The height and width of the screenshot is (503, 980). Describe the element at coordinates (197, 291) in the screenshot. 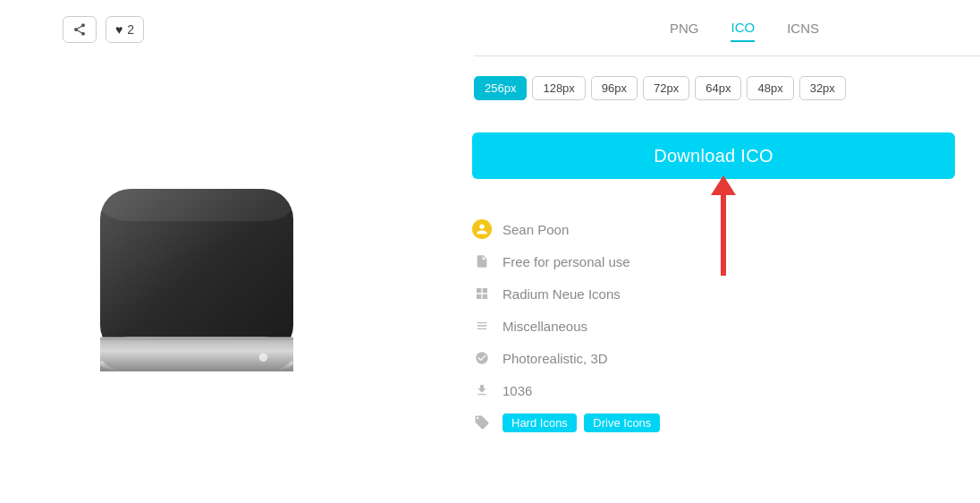

I see `hdd-svg-icon` at that location.